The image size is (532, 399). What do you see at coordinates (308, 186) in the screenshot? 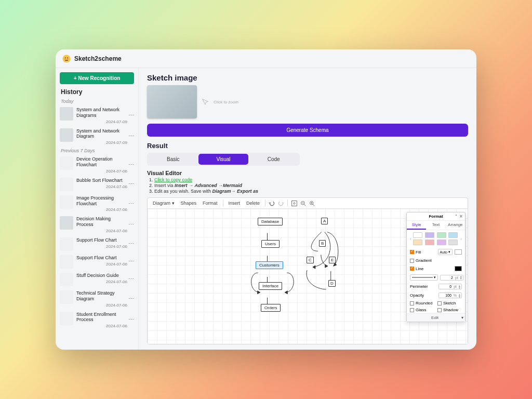
I see `visual-editor-steps: Click to copy code Insert via Insert → A…` at bounding box center [308, 186].